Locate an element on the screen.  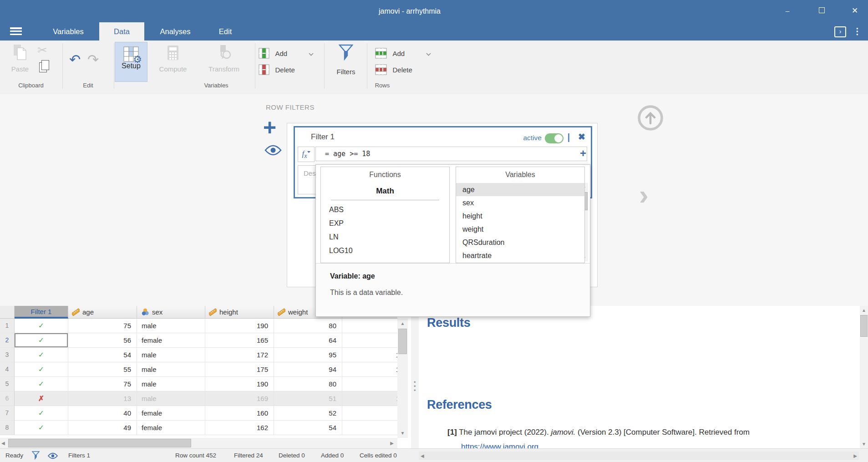
column-header-filter: Filter 1 is located at coordinates (41, 312).